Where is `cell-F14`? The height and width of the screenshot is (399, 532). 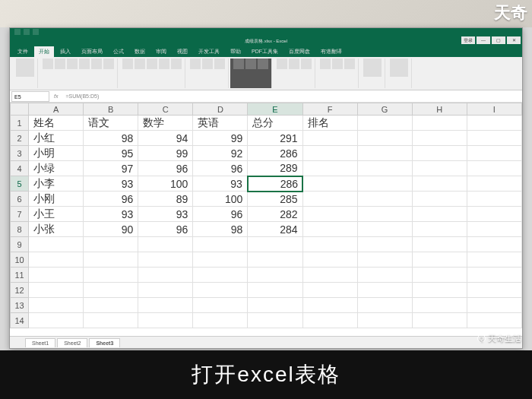
cell-F14 is located at coordinates (330, 321).